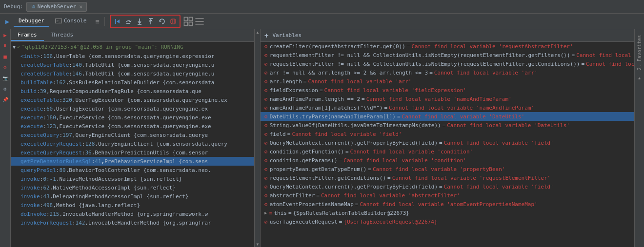 Image resolution: width=644 pixels, height=247 pixels. Describe the element at coordinates (188, 21) in the screenshot. I see `settings-button` at that location.